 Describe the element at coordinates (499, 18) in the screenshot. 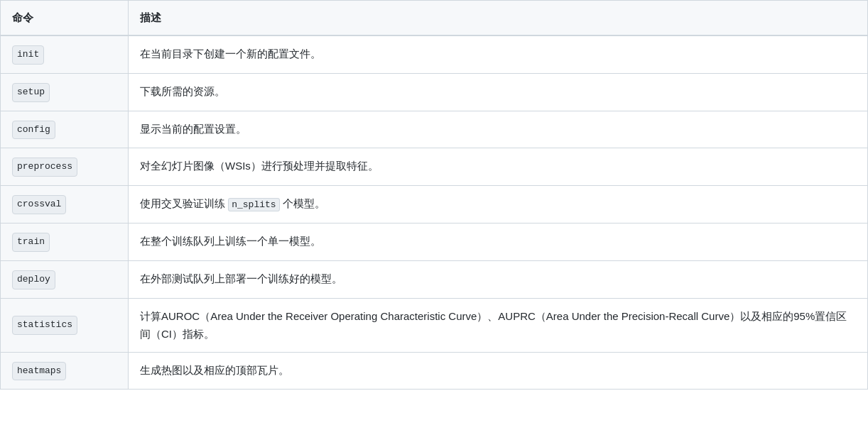

I see `column-header-description: 描述` at that location.